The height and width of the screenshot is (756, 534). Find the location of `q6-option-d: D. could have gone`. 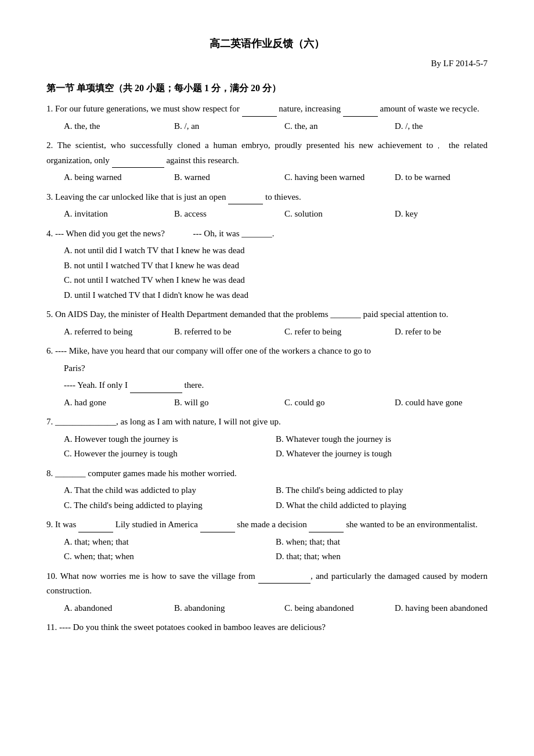

q6-option-d: D. could have gone is located at coordinates (441, 403).